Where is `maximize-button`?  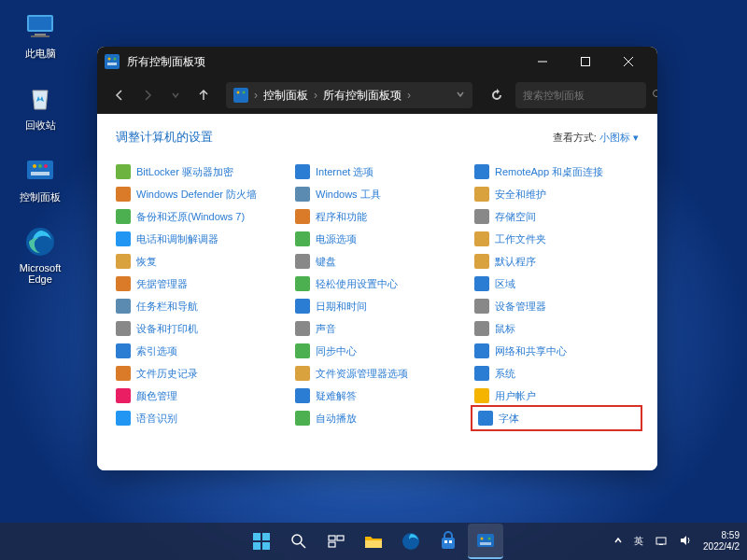 maximize-button is located at coordinates (585, 62).